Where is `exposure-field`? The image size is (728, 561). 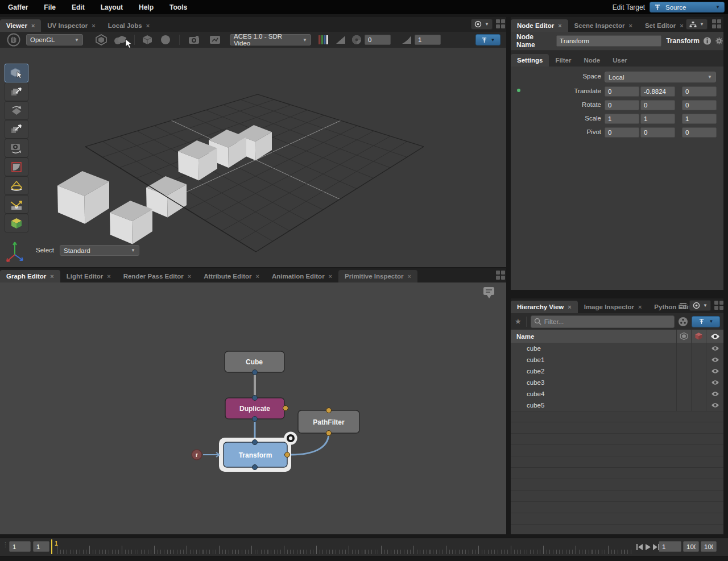
exposure-field is located at coordinates (378, 40).